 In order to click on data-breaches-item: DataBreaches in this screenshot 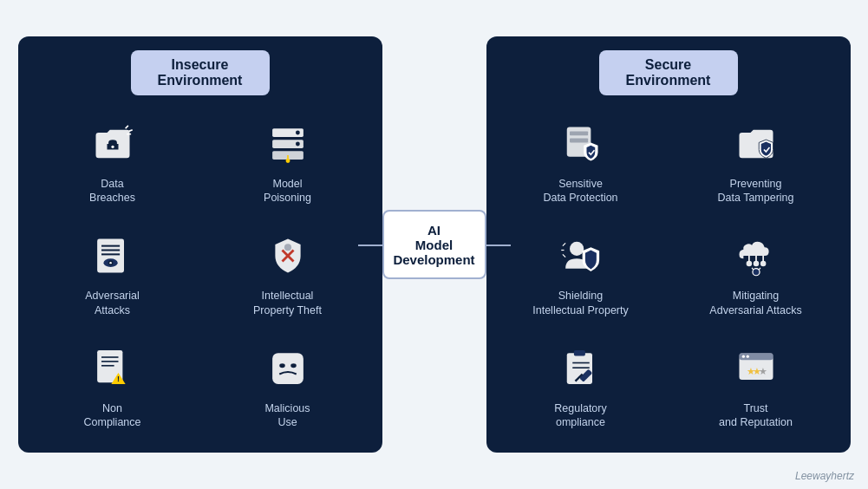, I will do `click(113, 161)`.